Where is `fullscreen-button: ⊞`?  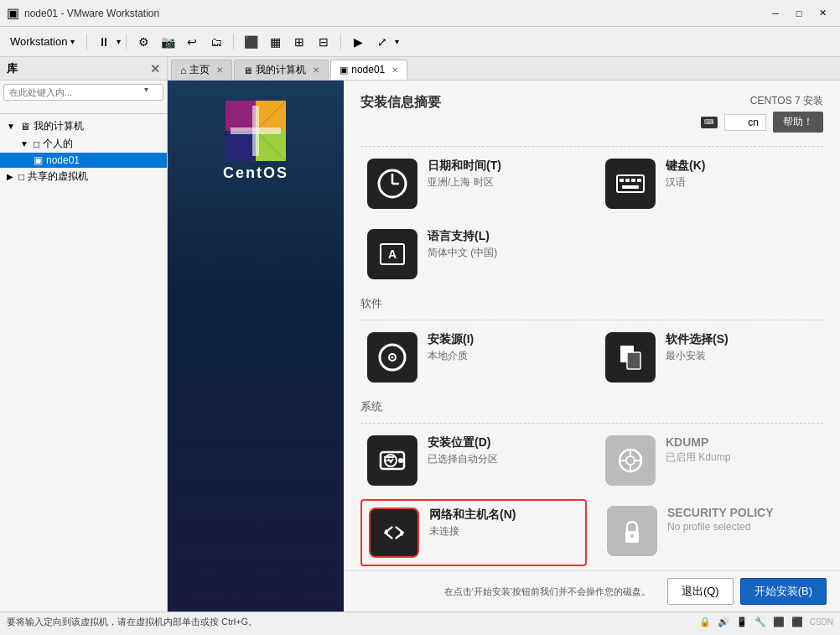 fullscreen-button: ⊞ is located at coordinates (299, 42).